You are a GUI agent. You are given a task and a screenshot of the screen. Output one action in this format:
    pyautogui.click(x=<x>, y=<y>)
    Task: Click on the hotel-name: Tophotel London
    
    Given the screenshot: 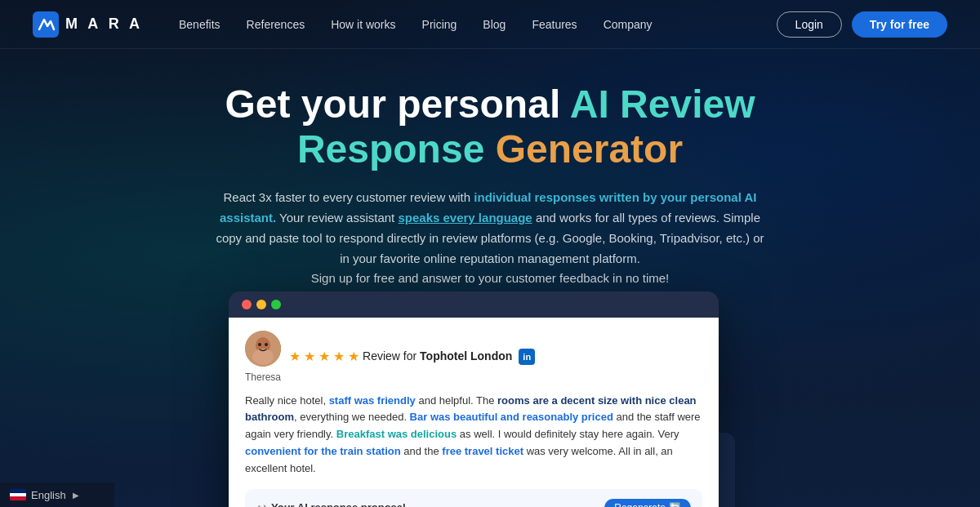 What is the action you would take?
    pyautogui.click(x=466, y=356)
    